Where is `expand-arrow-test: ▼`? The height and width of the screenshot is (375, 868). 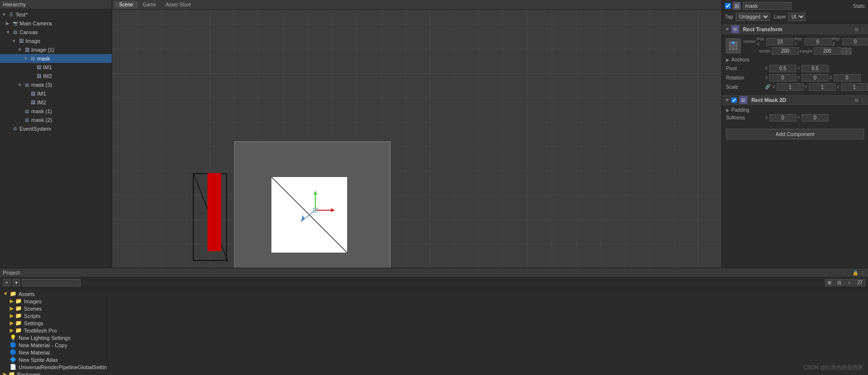 expand-arrow-test: ▼ is located at coordinates (4, 15).